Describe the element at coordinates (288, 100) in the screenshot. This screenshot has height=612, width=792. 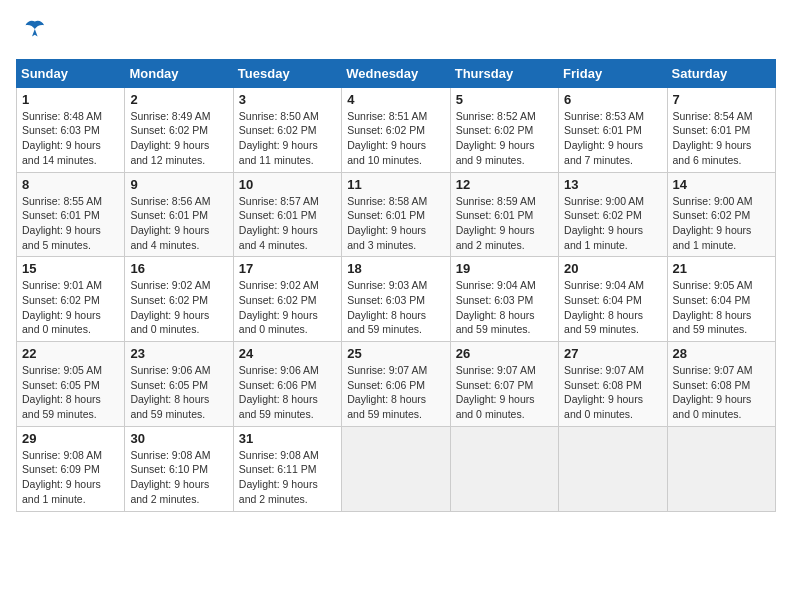
I see `day-number: 3` at that location.